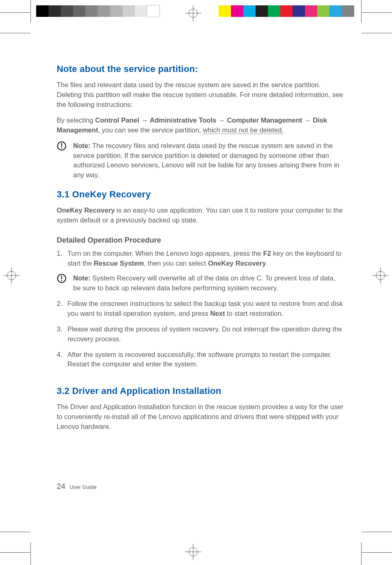 This screenshot has height=565, width=392. Describe the element at coordinates (201, 69) in the screenshot. I see `heading-service-partition: Note about the service partition:` at that location.